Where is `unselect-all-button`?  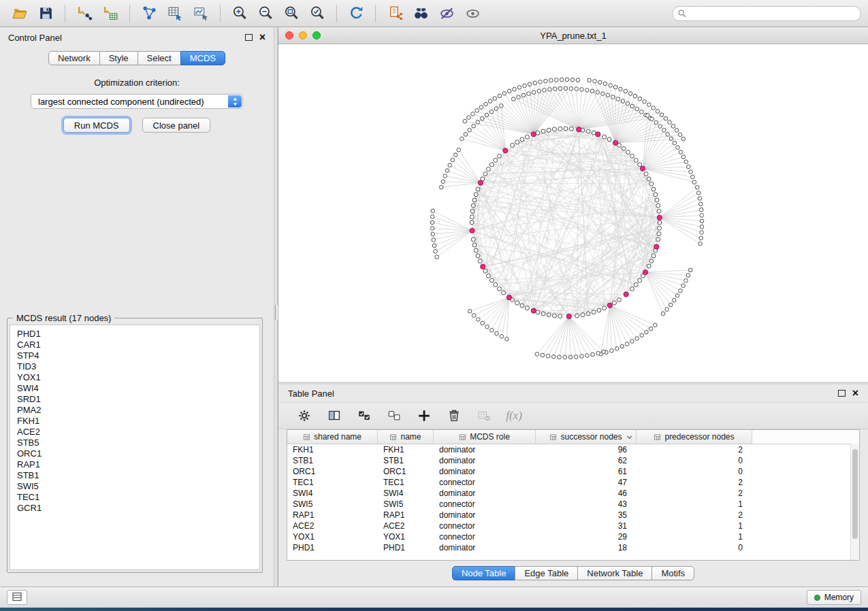
unselect-all-button is located at coordinates (394, 416).